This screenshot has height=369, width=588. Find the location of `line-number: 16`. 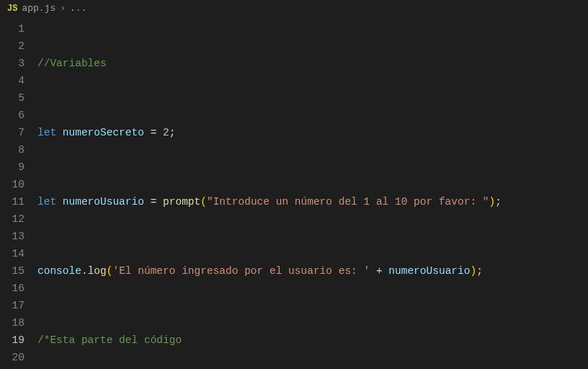

line-number: 16 is located at coordinates (12, 288).